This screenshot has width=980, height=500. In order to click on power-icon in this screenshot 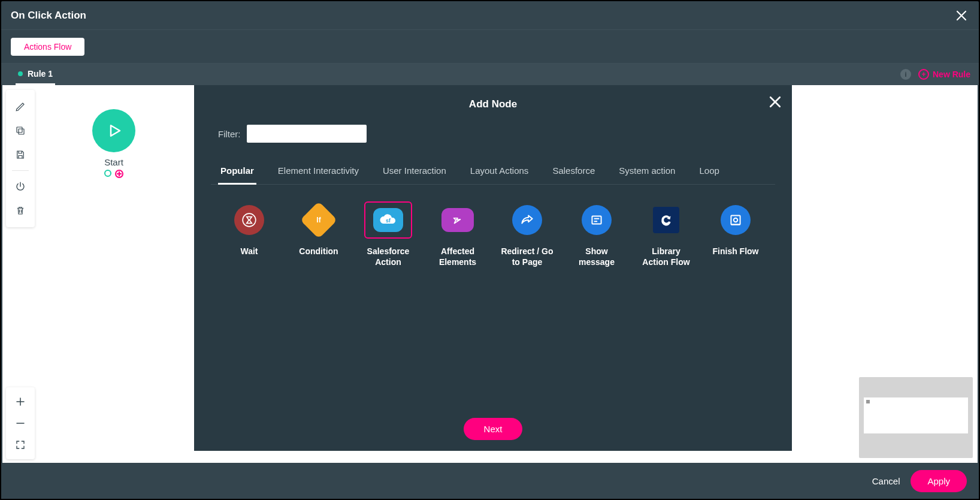, I will do `click(20, 186)`.